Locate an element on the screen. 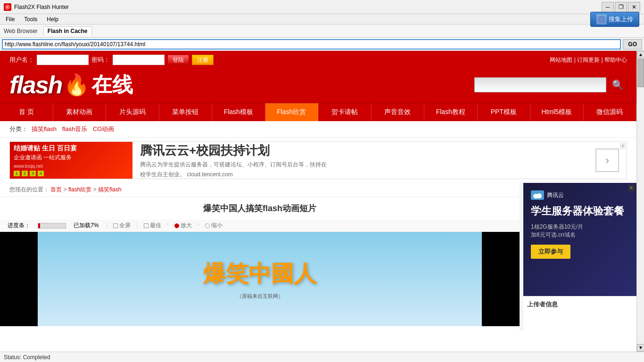  titlebar-controls: ─ ❐ ✕ is located at coordinates (621, 7).